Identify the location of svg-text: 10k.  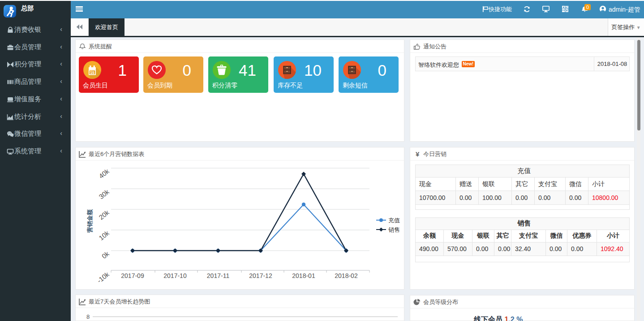
(104, 236).